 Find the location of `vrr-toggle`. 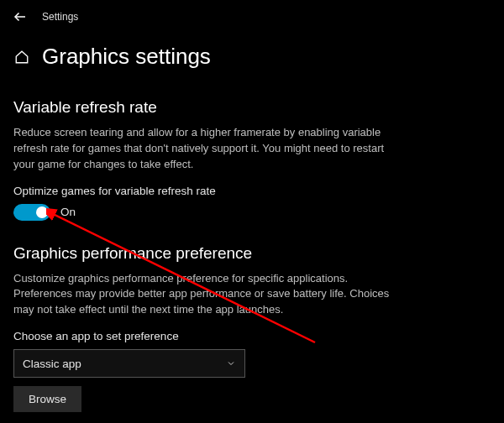

vrr-toggle is located at coordinates (32, 212).